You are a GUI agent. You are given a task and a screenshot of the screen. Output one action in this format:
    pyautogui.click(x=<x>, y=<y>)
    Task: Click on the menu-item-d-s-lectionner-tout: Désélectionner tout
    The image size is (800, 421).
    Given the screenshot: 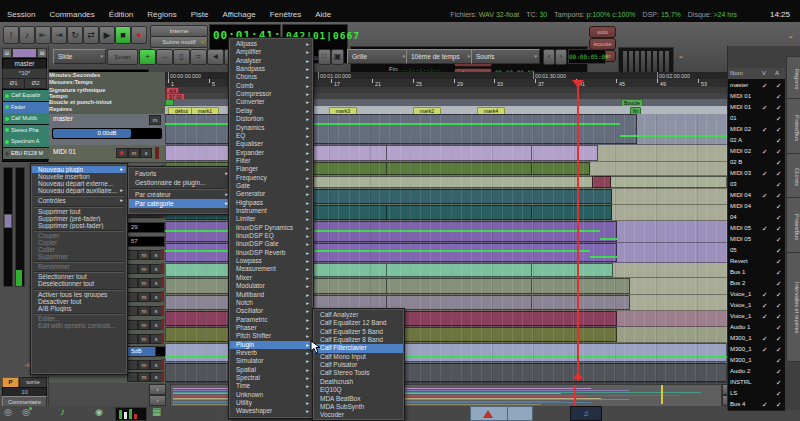 What is the action you would take?
    pyautogui.click(x=79, y=284)
    